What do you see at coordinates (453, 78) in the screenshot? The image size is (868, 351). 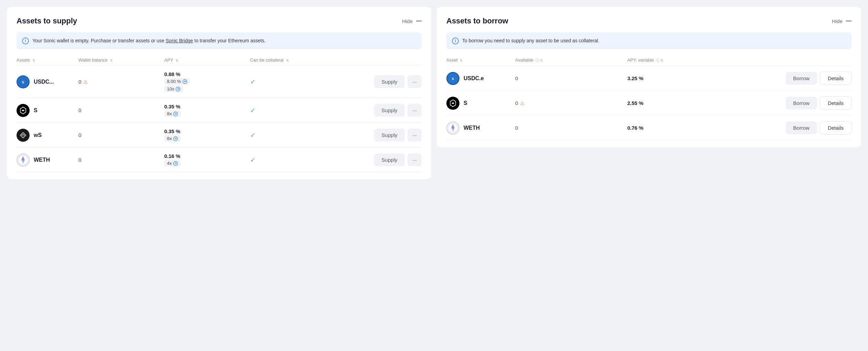 I see `usdce-icon: $` at bounding box center [453, 78].